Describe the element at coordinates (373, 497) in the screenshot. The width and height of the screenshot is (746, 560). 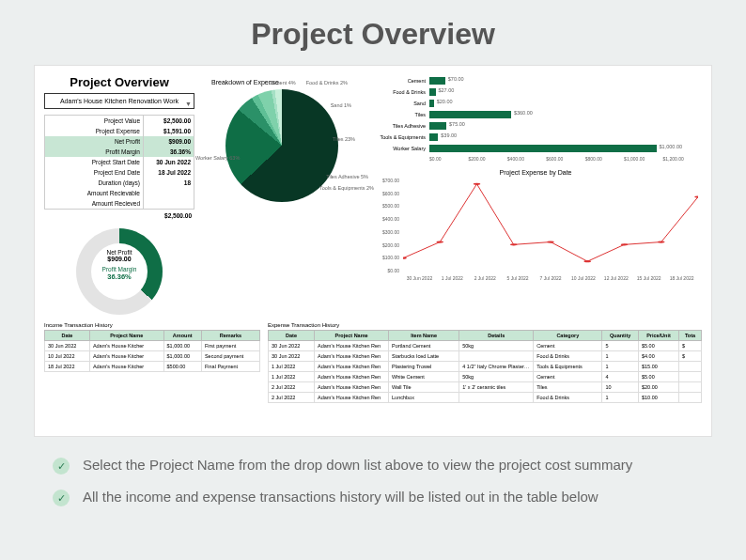
I see `note-item: ✓ All the income and expense transaction…` at that location.